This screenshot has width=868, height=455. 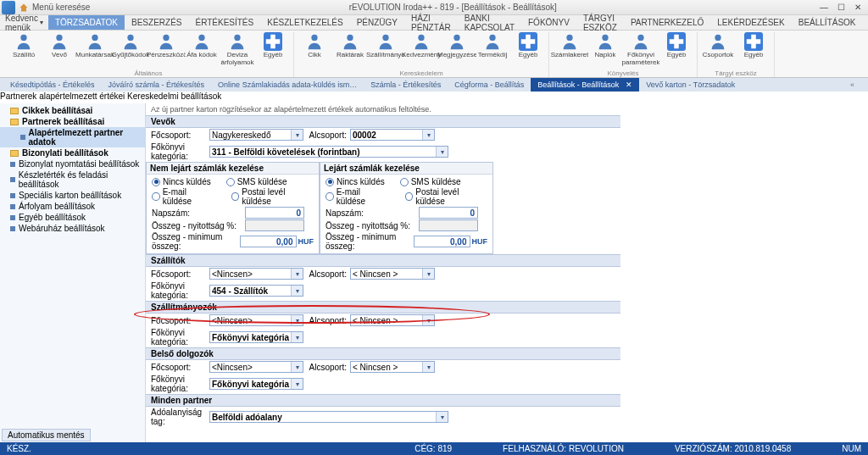 I want to click on panel-right-min: 0,00, so click(x=442, y=241).